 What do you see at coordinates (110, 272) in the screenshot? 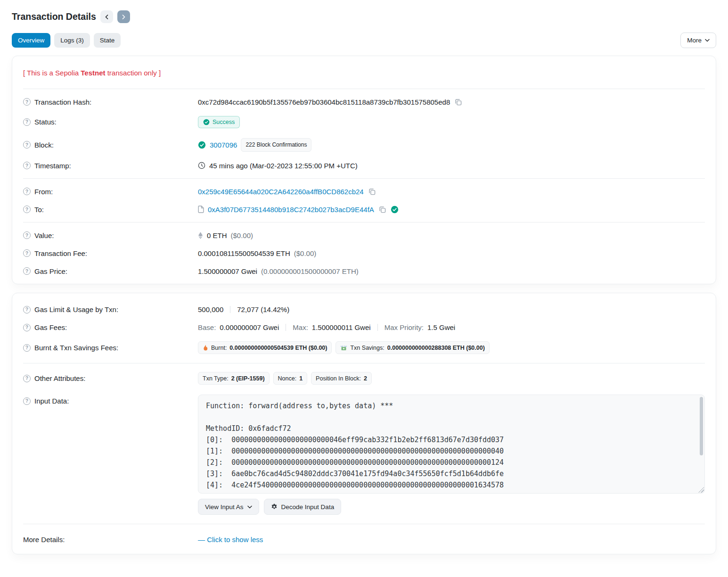
I see `gas-price-label: ? Gas Price:` at bounding box center [110, 272].